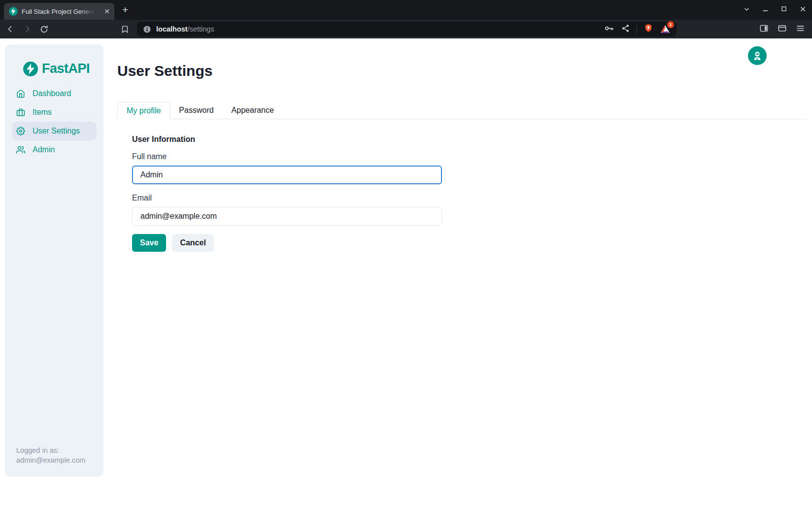 This screenshot has height=505, width=812. I want to click on window-minimize-icon, so click(765, 9).